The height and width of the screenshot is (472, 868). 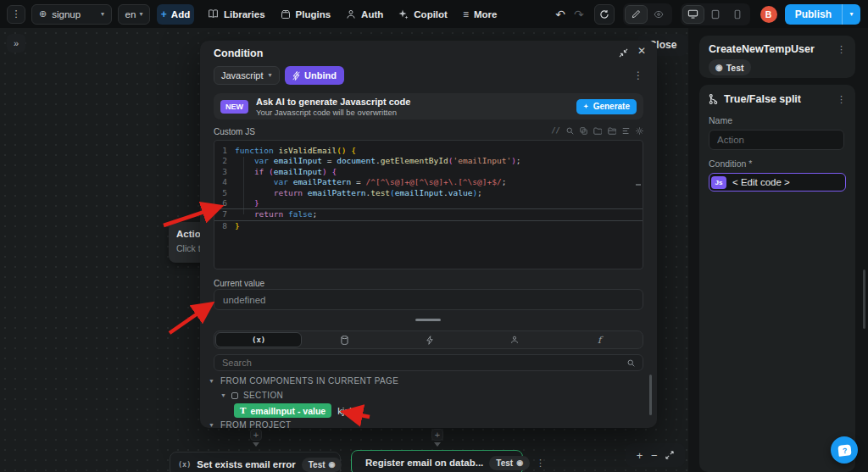 What do you see at coordinates (423, 14) in the screenshot?
I see `menu-copilot: Copilot` at bounding box center [423, 14].